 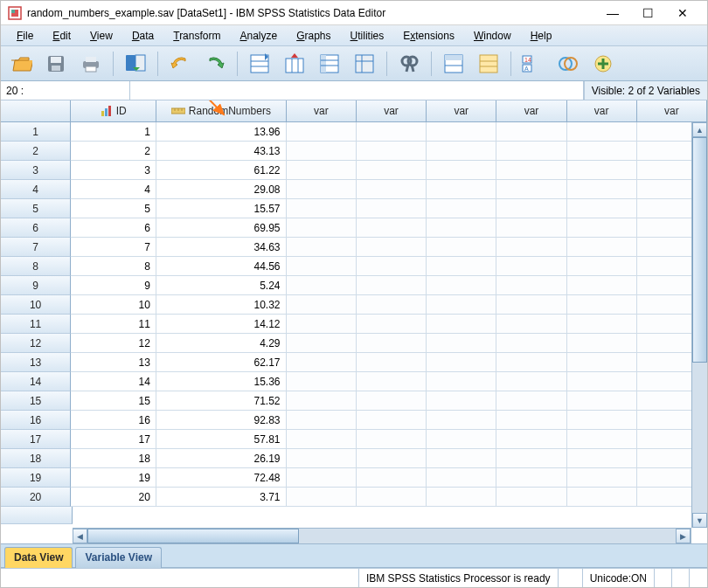 What do you see at coordinates (56, 64) in the screenshot?
I see `save-icon` at bounding box center [56, 64].